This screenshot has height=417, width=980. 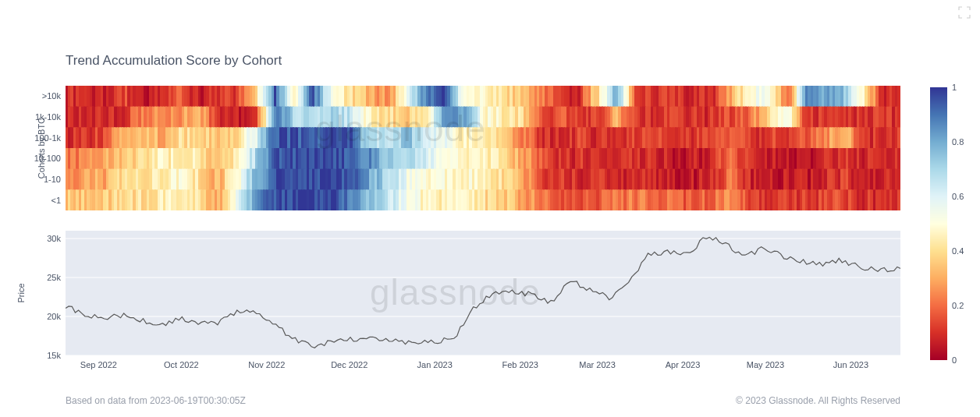 I want to click on x-axis-tick: Oct 2022, so click(x=181, y=365).